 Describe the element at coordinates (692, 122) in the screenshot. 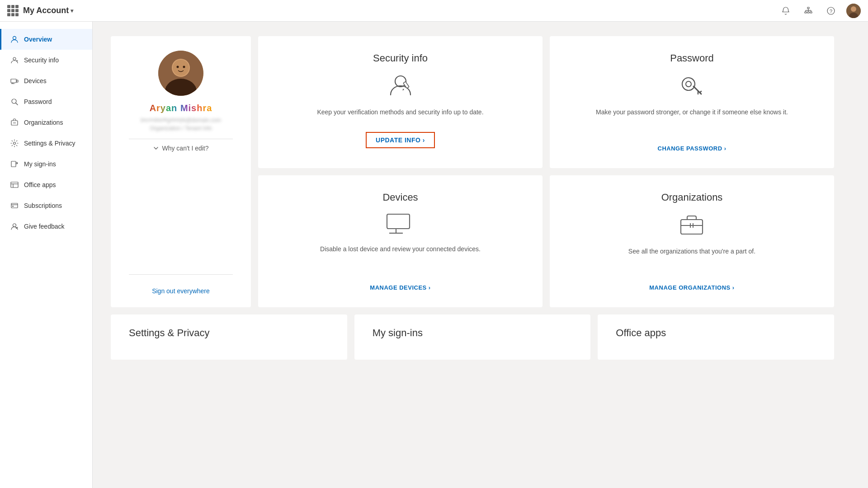

I see `password-desc: Make your password stronger, or change i…` at that location.